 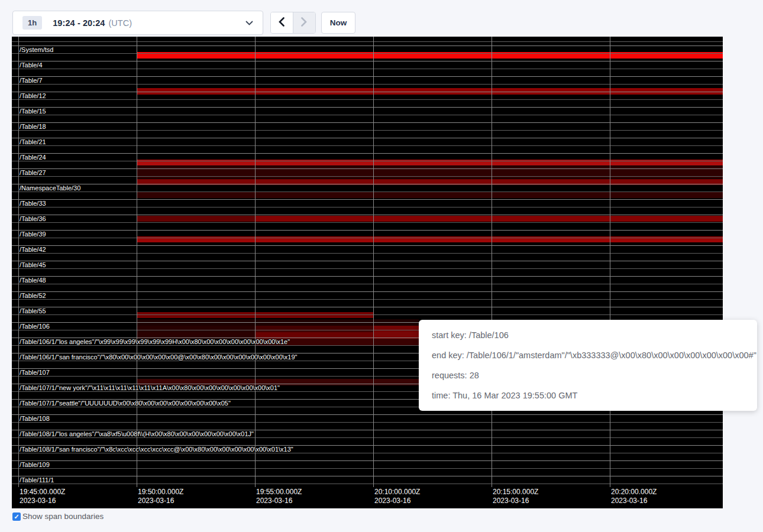 What do you see at coordinates (33, 111) in the screenshot?
I see `row-label: /Table/15` at bounding box center [33, 111].